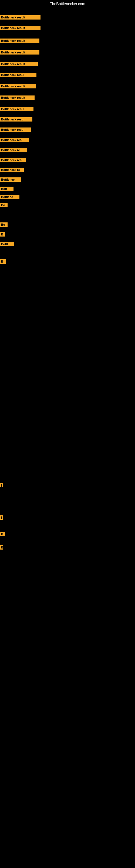 The width and height of the screenshot is (135, 868). I want to click on bottleneck-label: Bott, so click(7, 189).